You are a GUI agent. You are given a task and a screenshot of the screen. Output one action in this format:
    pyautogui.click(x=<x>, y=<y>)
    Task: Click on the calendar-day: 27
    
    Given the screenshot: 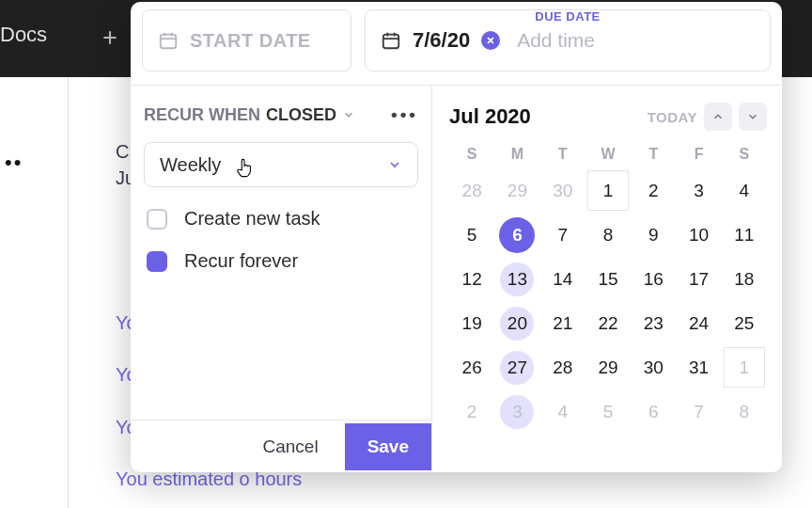 What is the action you would take?
    pyautogui.click(x=517, y=367)
    